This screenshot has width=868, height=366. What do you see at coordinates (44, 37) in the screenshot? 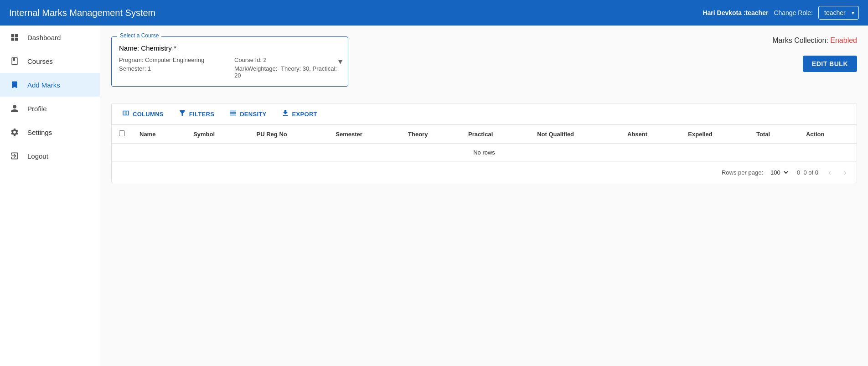
I see `sidebar-label-dashboard: Dashboard` at bounding box center [44, 37].